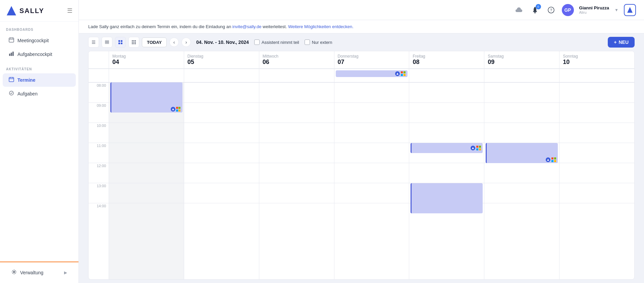 This screenshot has height=283, width=644. Describe the element at coordinates (257, 42) in the screenshot. I see `assistant-checkbox` at that location.